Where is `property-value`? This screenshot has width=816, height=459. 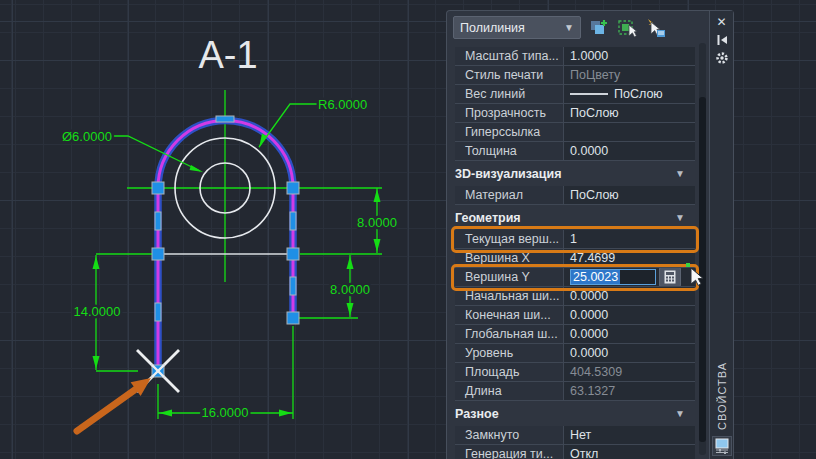
property-value is located at coordinates (630, 132).